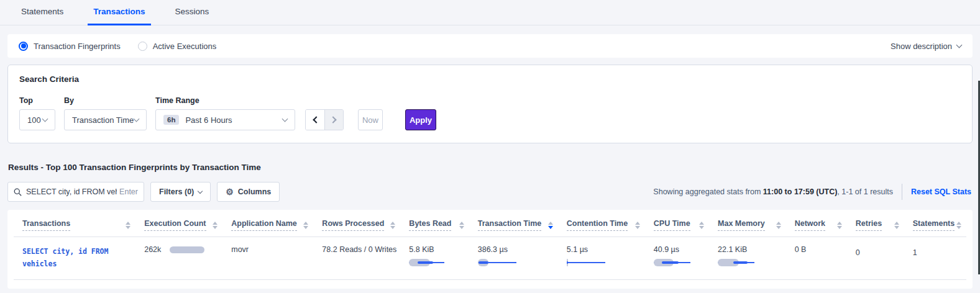 This screenshot has width=980, height=293. What do you see at coordinates (490, 258) in the screenshot?
I see `table-row: SELECT city, id FROM vehicles 262k movr …` at bounding box center [490, 258].